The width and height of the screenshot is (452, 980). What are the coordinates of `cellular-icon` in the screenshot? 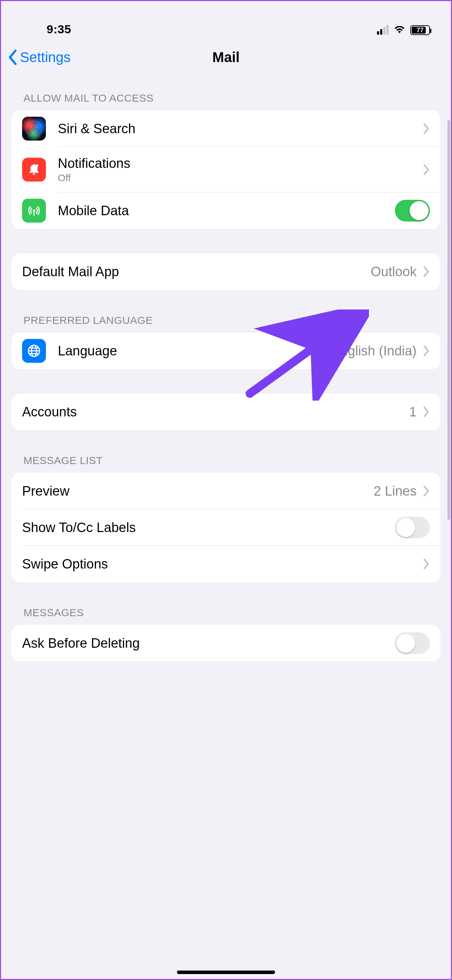 It's located at (383, 30).